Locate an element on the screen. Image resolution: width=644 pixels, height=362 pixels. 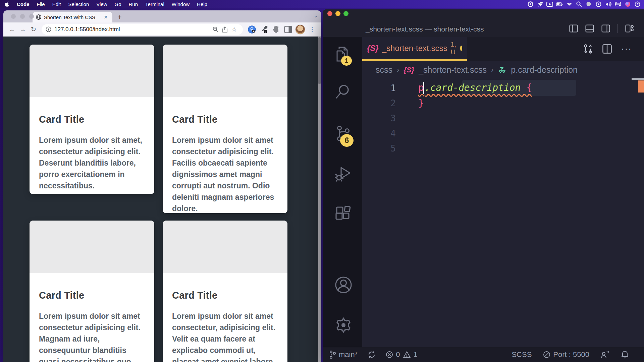
address-bar: 127.0.0.1:5500/index.html ☆ is located at coordinates (142, 29).